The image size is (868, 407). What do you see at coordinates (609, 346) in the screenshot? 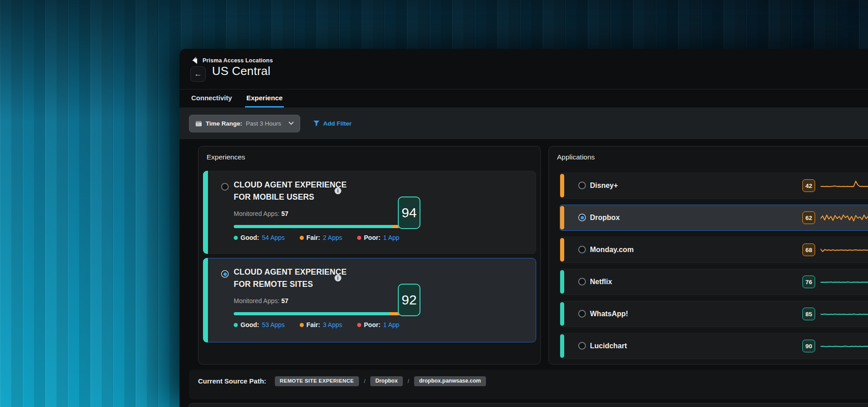
I see `app-name: Lucidchart` at bounding box center [609, 346].